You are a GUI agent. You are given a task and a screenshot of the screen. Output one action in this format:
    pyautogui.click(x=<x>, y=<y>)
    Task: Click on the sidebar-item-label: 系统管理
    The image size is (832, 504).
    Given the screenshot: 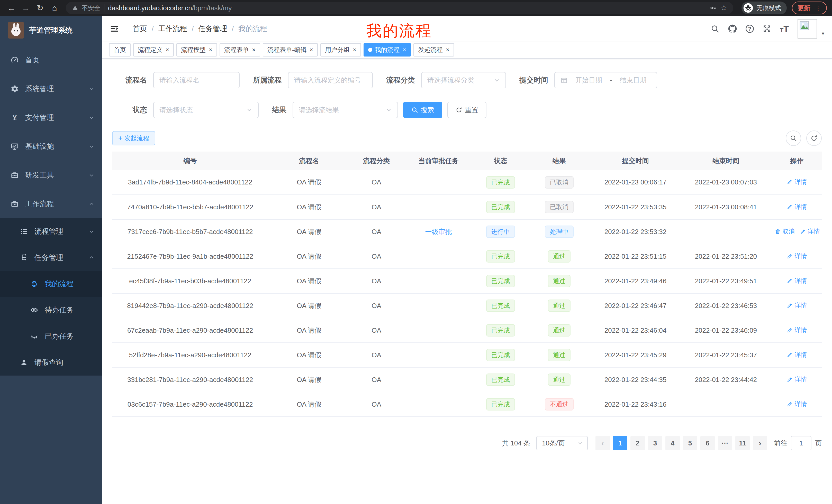 What is the action you would take?
    pyautogui.click(x=54, y=89)
    